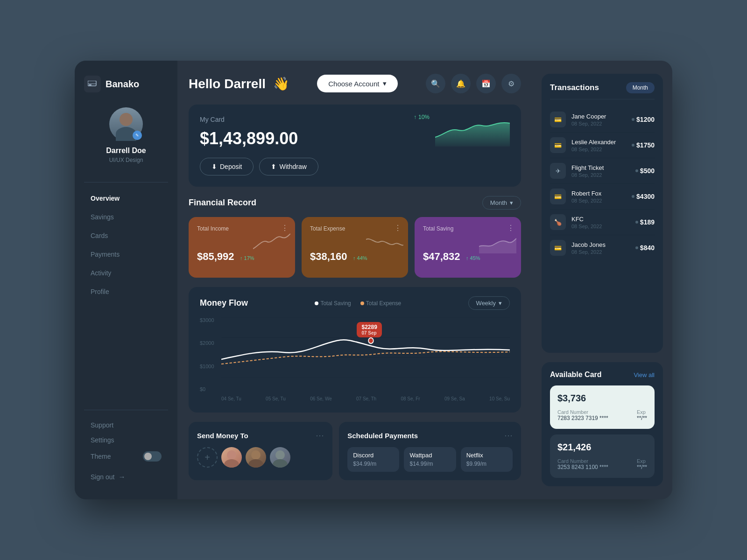  What do you see at coordinates (126, 254) in the screenshot?
I see `sidebar-item-payments: Payments` at bounding box center [126, 254].